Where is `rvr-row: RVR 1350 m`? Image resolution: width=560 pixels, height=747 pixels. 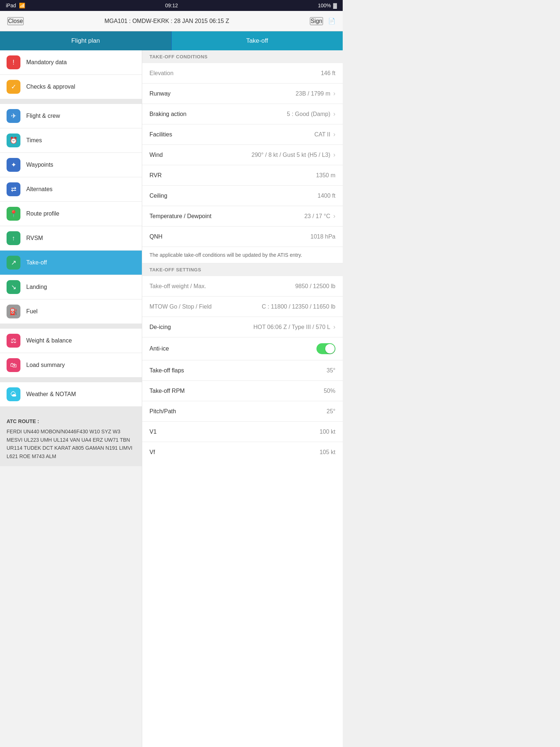 rvr-row: RVR 1350 m is located at coordinates (242, 175).